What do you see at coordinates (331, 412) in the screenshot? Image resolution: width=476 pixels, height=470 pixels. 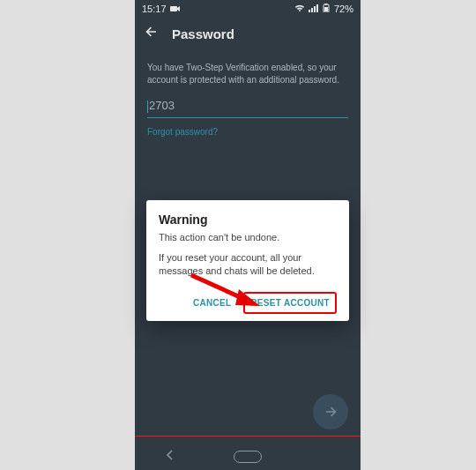 I see `next-fab` at bounding box center [331, 412].